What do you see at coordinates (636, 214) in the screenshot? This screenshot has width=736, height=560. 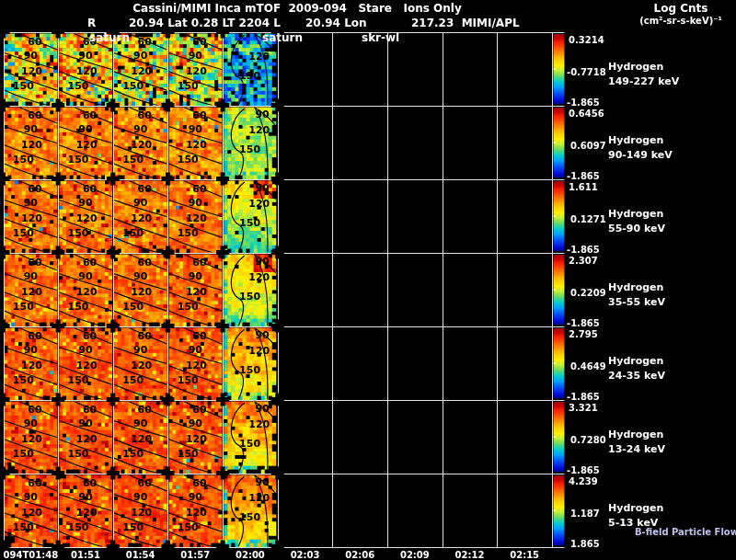 I see `species-label-row2: Hydrogen` at bounding box center [636, 214].